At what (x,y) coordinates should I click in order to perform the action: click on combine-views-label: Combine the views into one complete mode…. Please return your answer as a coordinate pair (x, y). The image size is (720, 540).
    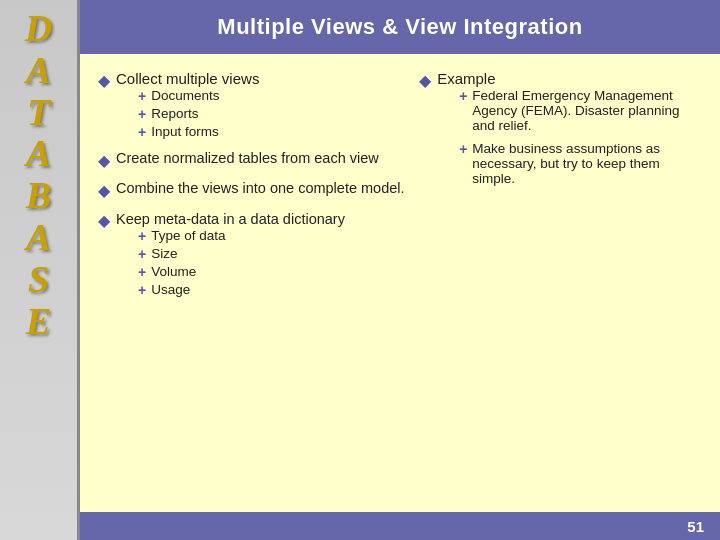
    Looking at the image, I should click on (260, 188).